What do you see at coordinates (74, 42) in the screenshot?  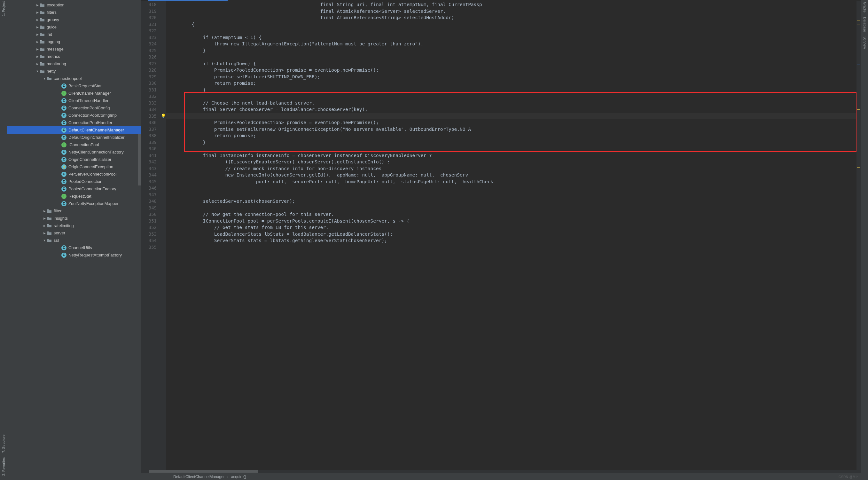 I see `tree-folder-logging: ▶logging` at bounding box center [74, 42].